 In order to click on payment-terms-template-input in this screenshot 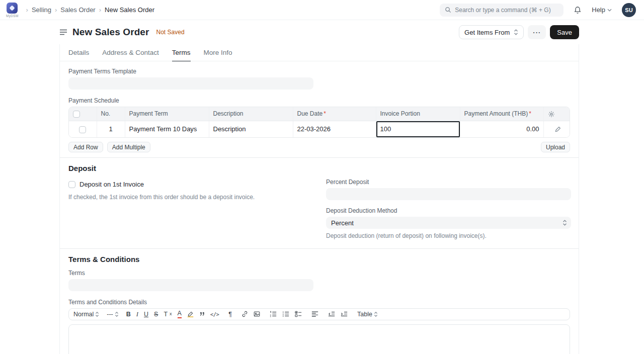, I will do `click(191, 83)`.